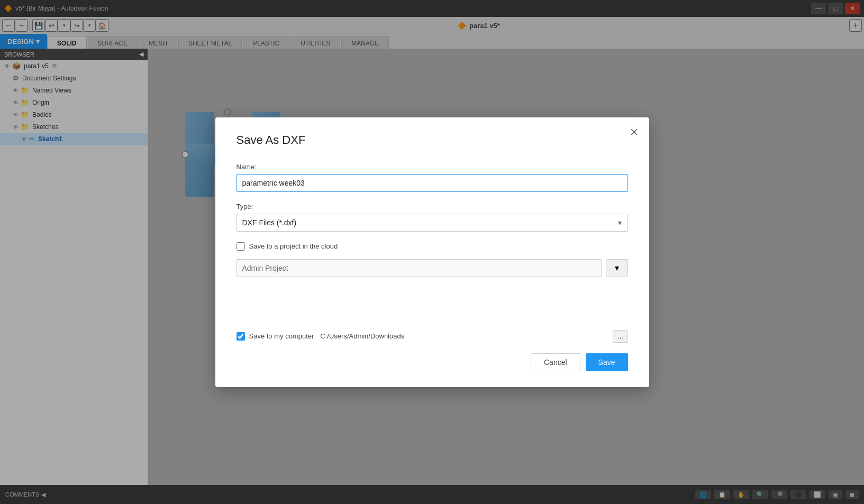 This screenshot has width=864, height=504. What do you see at coordinates (281, 336) in the screenshot?
I see `computer-checkbox-label: Save to my computer` at bounding box center [281, 336].